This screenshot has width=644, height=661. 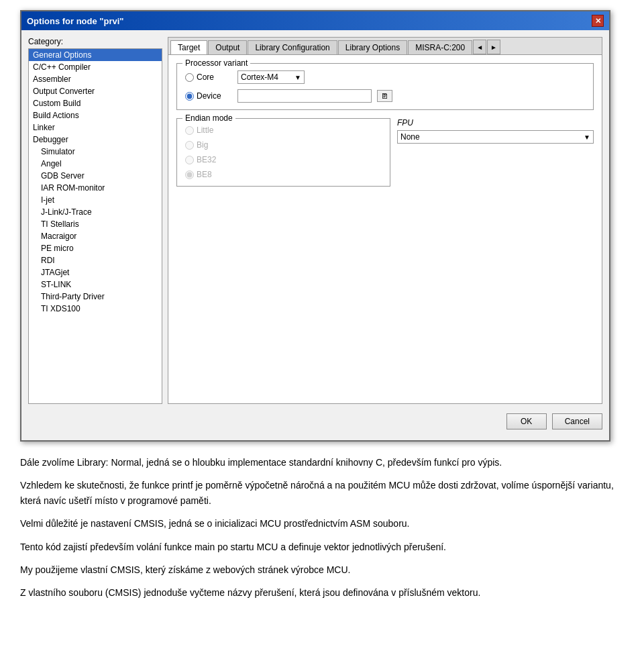 I want to click on endian-label-endian-big: Big, so click(x=209, y=145).